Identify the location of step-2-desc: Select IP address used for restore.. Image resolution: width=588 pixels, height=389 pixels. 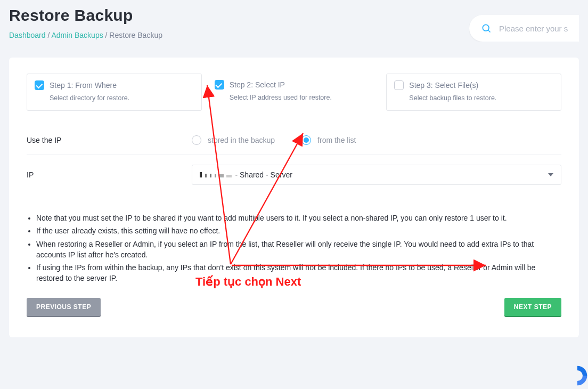
(301, 98).